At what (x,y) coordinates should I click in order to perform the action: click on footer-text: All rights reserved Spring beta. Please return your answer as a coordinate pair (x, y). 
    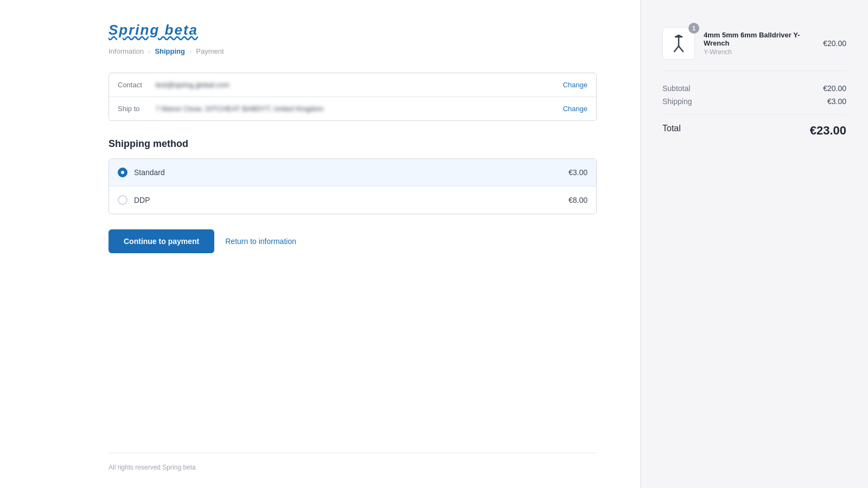
    Looking at the image, I should click on (152, 467).